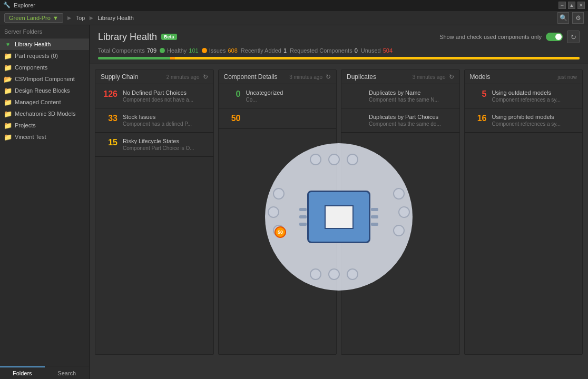 The width and height of the screenshot is (588, 379). I want to click on issues-value: 608, so click(232, 51).